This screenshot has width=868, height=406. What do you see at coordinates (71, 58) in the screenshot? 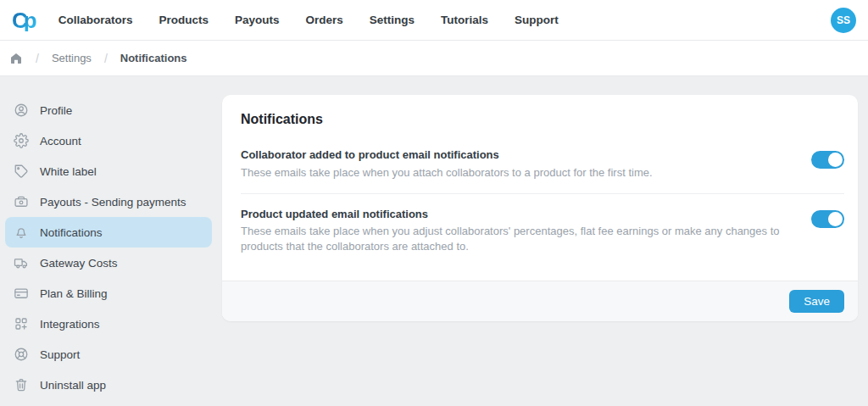
I see `breadcrumb-settings: Settings` at bounding box center [71, 58].